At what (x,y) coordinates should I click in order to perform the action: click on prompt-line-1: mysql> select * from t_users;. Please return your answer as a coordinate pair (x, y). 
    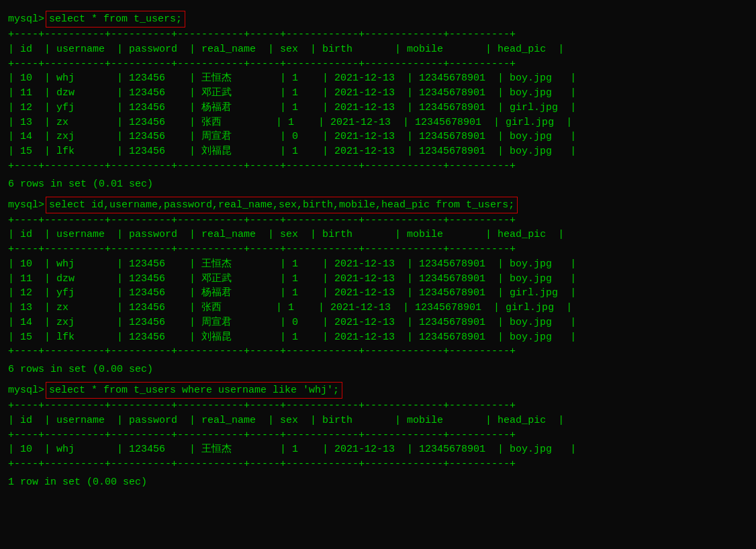
    Looking at the image, I should click on (378, 19).